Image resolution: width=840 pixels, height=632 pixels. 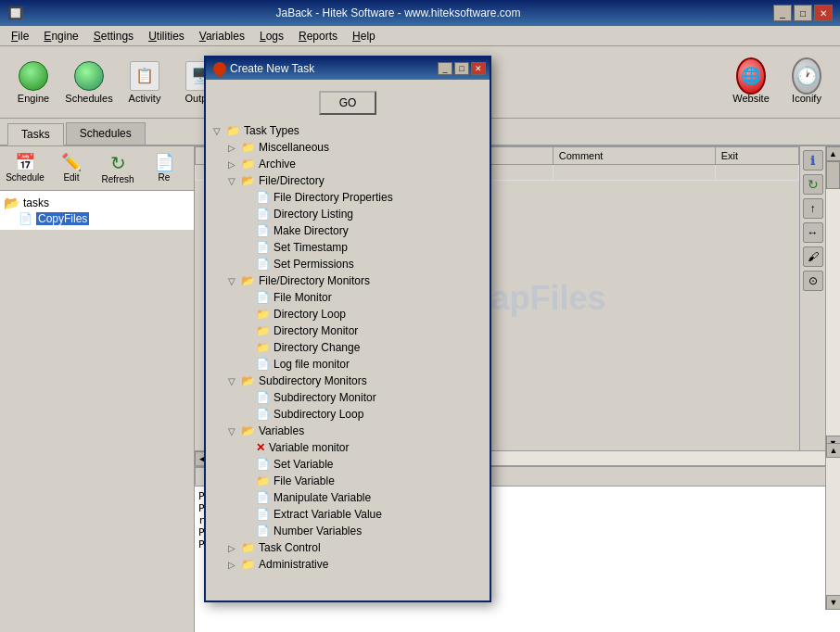 I want to click on modal-maximize-button: □, so click(x=462, y=69).